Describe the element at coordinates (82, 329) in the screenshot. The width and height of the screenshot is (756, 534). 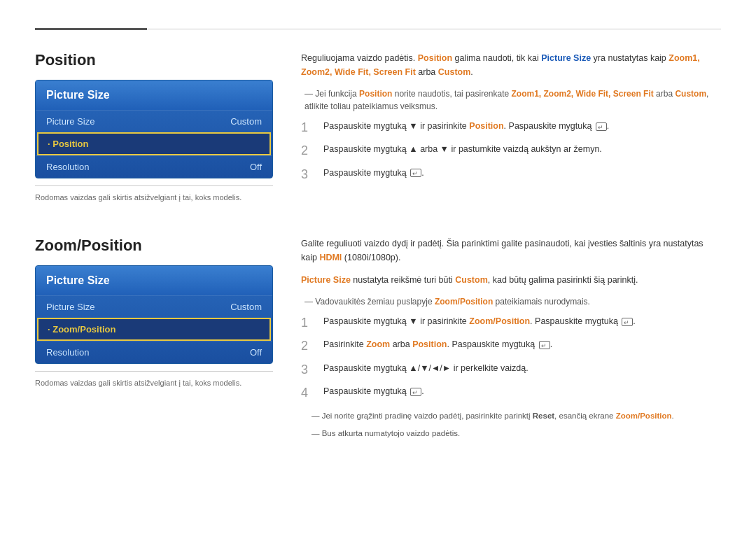
I see `zoom-row-label-2: · Zoom/Position` at that location.